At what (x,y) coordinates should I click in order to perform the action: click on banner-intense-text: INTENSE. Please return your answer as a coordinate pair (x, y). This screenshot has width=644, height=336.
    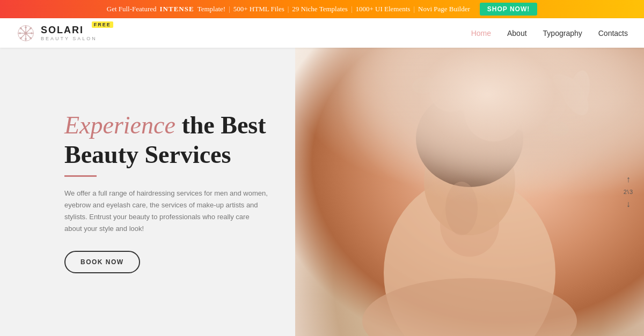
    Looking at the image, I should click on (177, 9).